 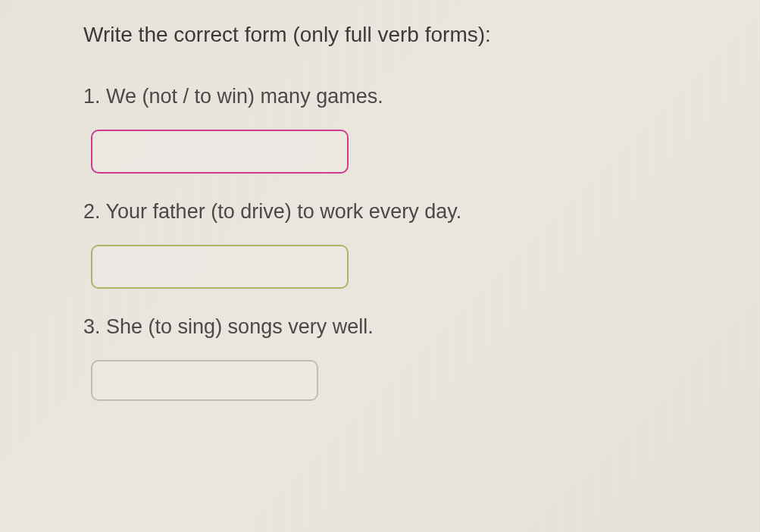 What do you see at coordinates (383, 327) in the screenshot?
I see `question-text-3: 3. She (to sing) songs very well.` at bounding box center [383, 327].